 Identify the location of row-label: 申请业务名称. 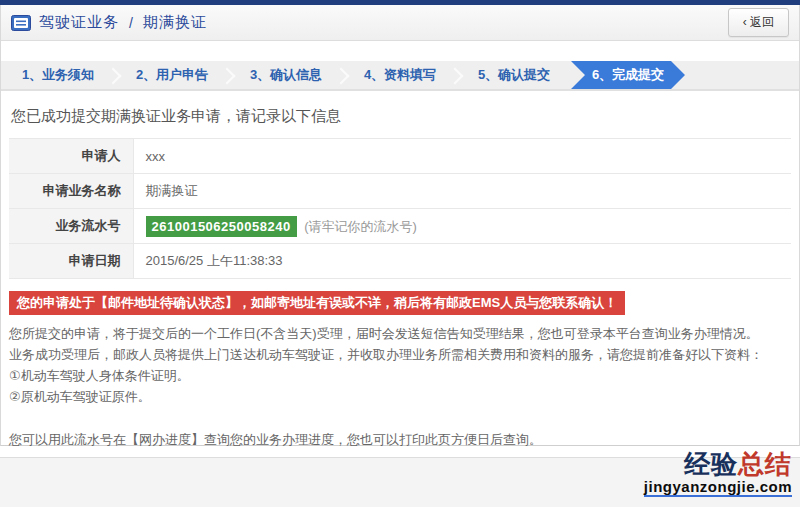
(71, 192).